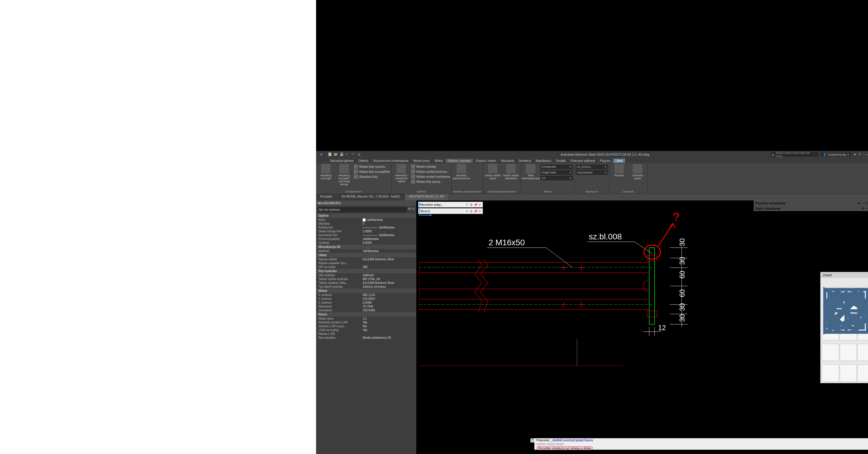  I want to click on document-tab: 010-POZYCJA SZ.1.2.-A3*, so click(427, 197).